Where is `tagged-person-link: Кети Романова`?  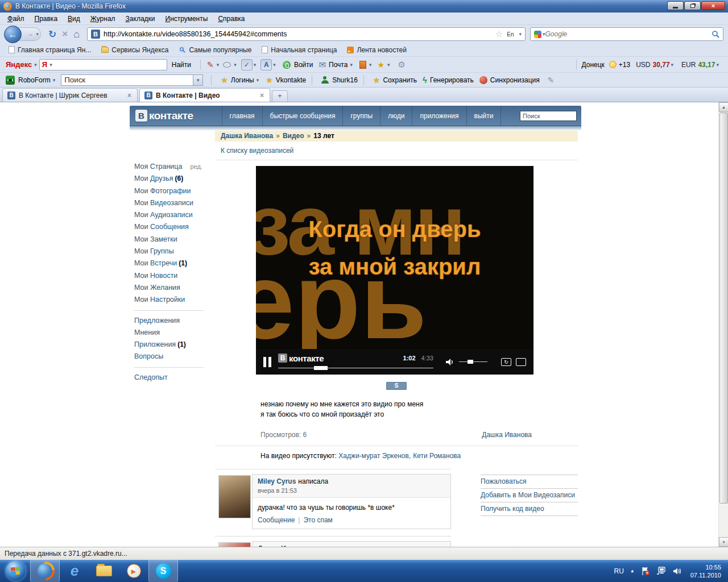 tagged-person-link: Кети Романова is located at coordinates (437, 456).